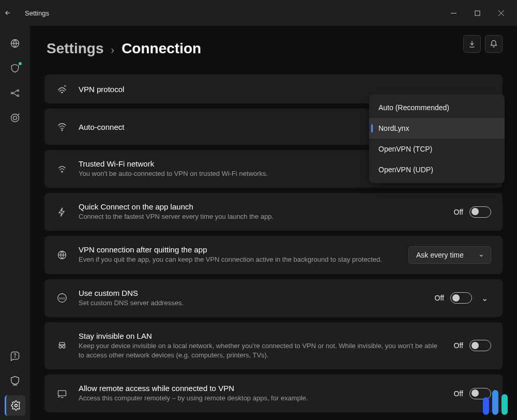  I want to click on row-title: Stay invisible on LAN, so click(261, 336).